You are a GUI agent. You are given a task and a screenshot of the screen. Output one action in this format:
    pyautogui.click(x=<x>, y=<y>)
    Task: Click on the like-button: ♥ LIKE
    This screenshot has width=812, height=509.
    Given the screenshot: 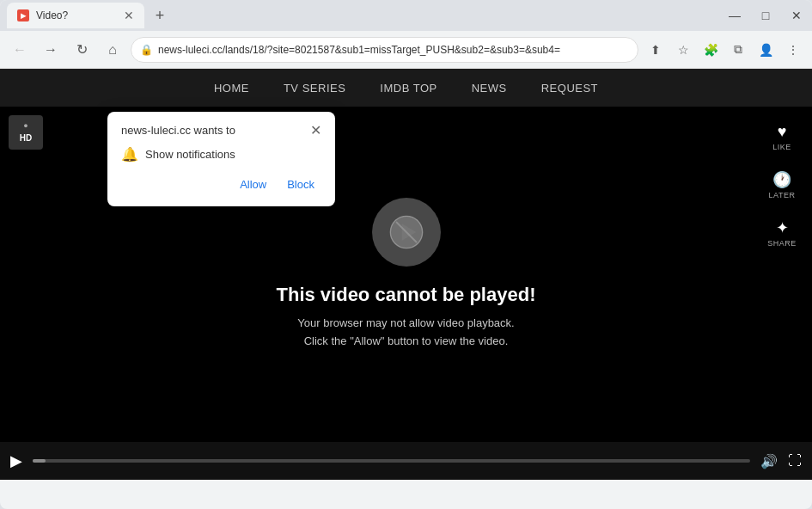 What is the action you would take?
    pyautogui.click(x=782, y=137)
    